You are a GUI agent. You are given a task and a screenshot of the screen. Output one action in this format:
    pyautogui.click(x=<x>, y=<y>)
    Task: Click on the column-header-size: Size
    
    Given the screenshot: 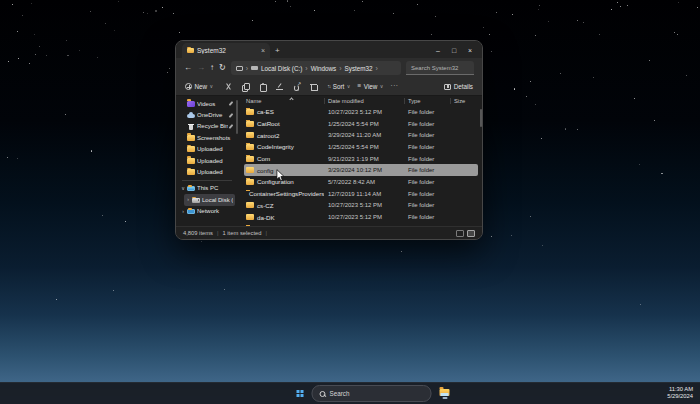 What is the action you would take?
    pyautogui.click(x=464, y=101)
    